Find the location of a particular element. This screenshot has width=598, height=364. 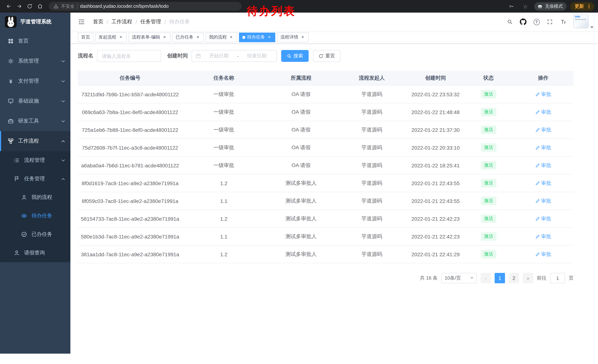

font-size-icon is located at coordinates (563, 22).